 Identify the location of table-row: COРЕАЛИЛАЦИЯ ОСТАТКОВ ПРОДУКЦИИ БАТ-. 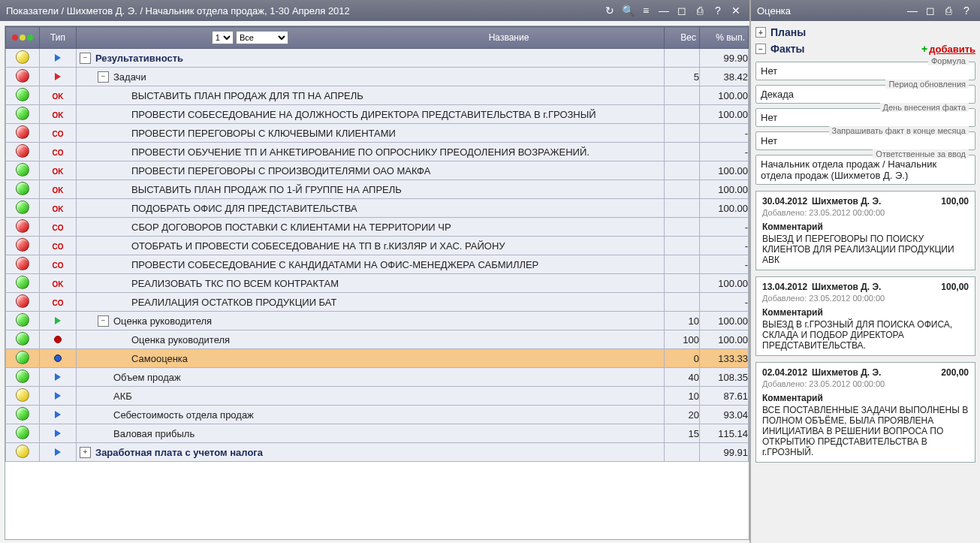
(377, 302).